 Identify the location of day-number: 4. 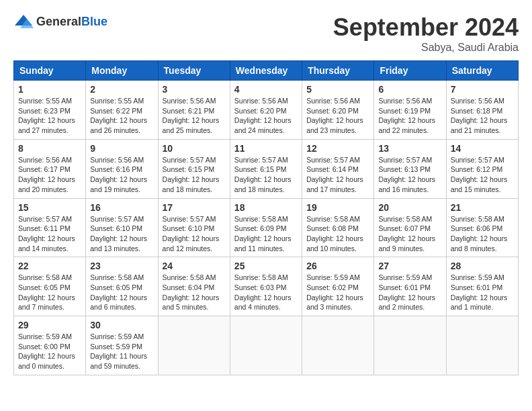
(266, 89).